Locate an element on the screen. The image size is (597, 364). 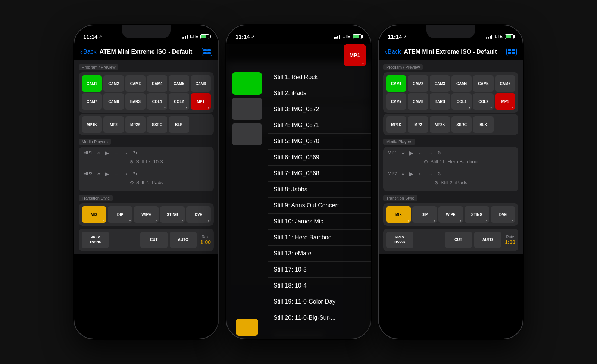
prev-trans-left: PREVTRANS is located at coordinates (96, 240).